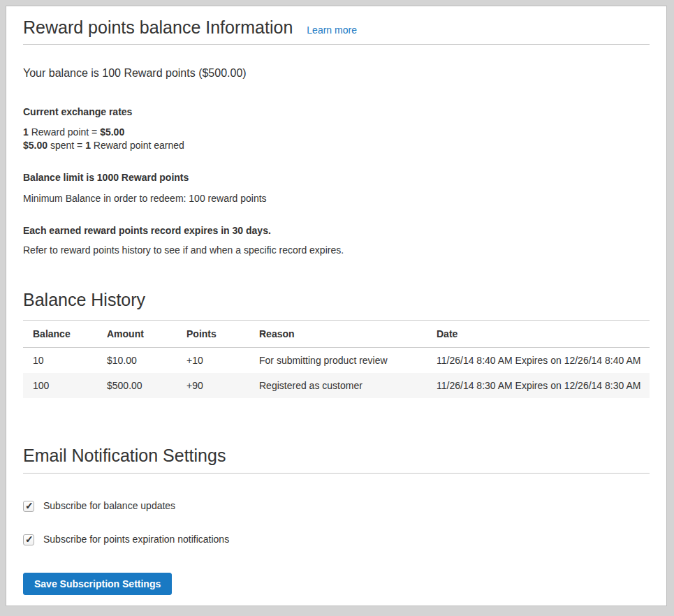 This screenshot has width=674, height=616. Describe the element at coordinates (338, 386) in the screenshot. I see `cell-reason: Registered as customer` at that location.